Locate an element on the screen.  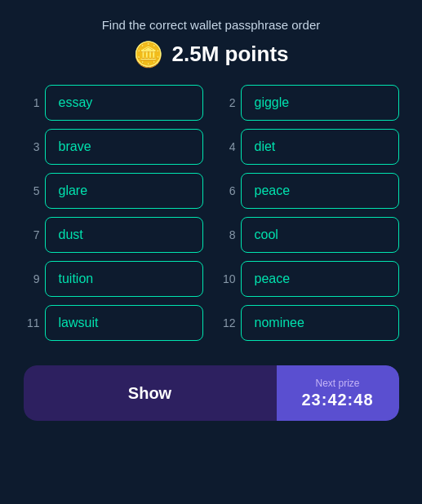
word-box: giggle is located at coordinates (320, 103).